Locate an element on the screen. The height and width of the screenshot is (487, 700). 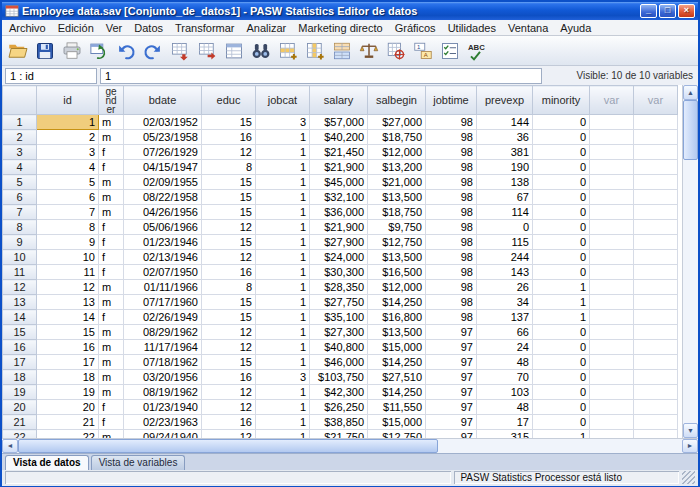
resize-grip is located at coordinates (688, 478).